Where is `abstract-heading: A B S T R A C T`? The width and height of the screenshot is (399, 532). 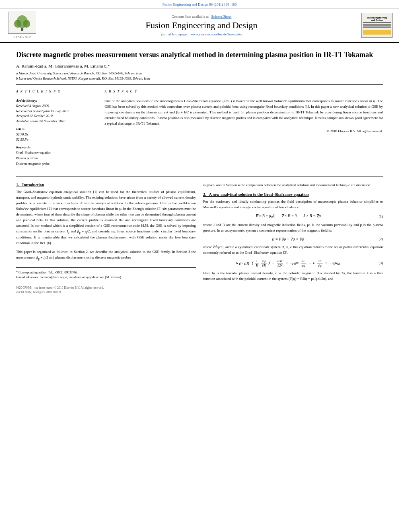 abstract-heading: A B S T R A C T is located at coordinates (244, 92).